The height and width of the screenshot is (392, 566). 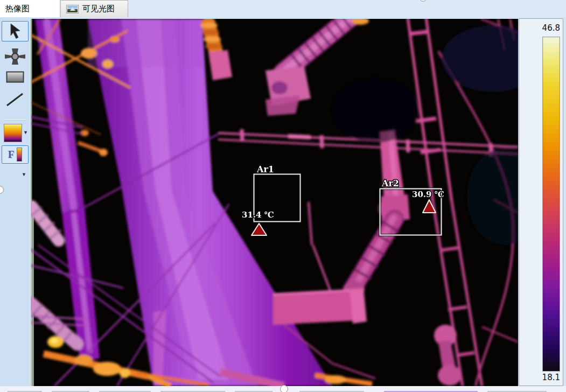 I want to click on temp-format-button: F, so click(x=15, y=155).